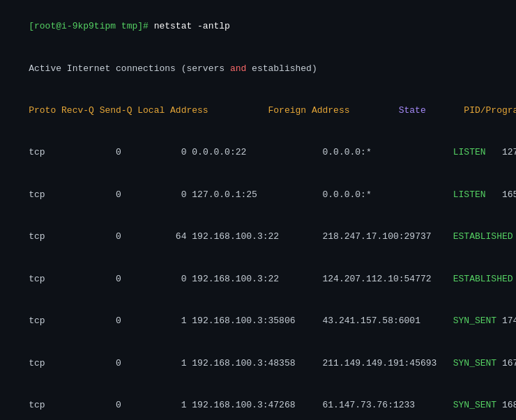 The image size is (516, 420). Describe the element at coordinates (258, 153) in the screenshot. I see `table-row: tcp 0 0 0.0.0.0:22 0.0.0.0:* LISTEN 1273…` at that location.